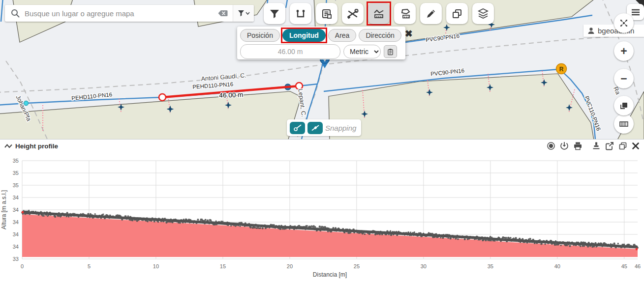 The height and width of the screenshot is (283, 644). I want to click on copy-icon, so click(623, 146).